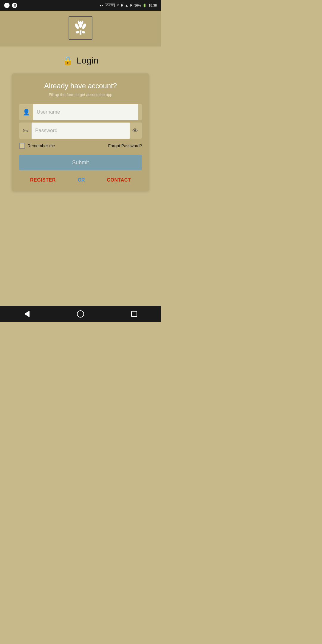  Describe the element at coordinates (80, 132) in the screenshot. I see `login-card: Already have account? Fill up the form t…` at that location.